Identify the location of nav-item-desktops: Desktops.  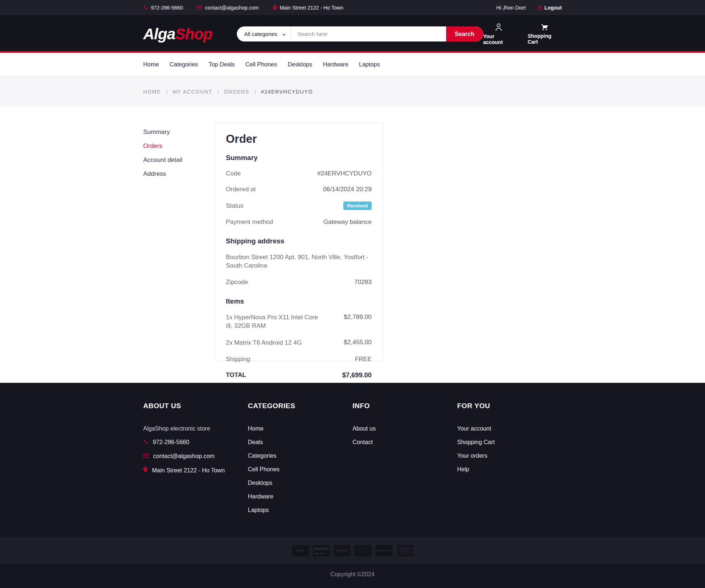
(300, 65).